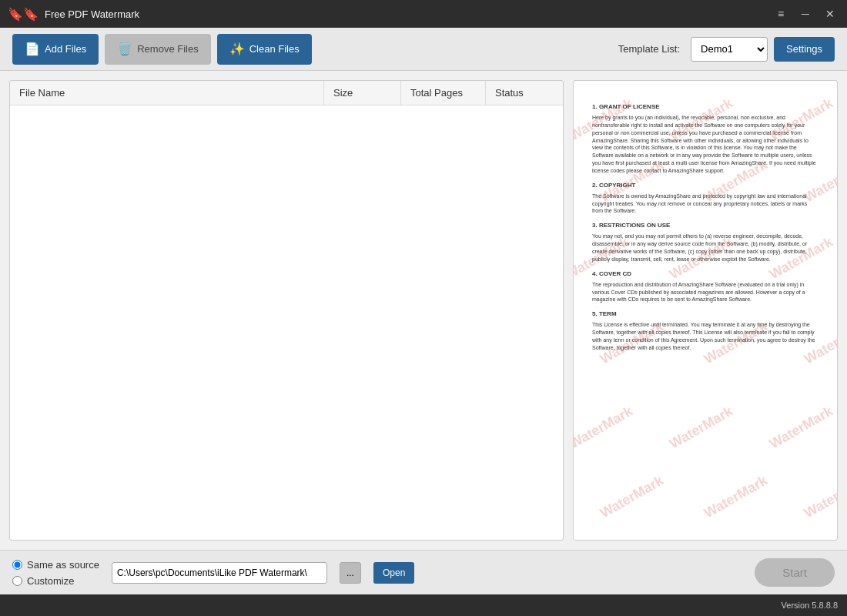 This screenshot has width=847, height=616. I want to click on open-button: Open, so click(394, 573).